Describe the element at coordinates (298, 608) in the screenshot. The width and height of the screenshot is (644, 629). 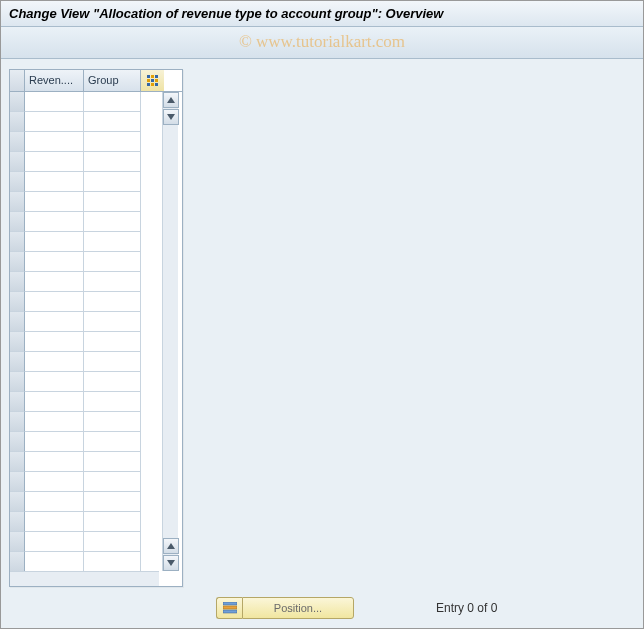
I see `position-button: Position...` at that location.